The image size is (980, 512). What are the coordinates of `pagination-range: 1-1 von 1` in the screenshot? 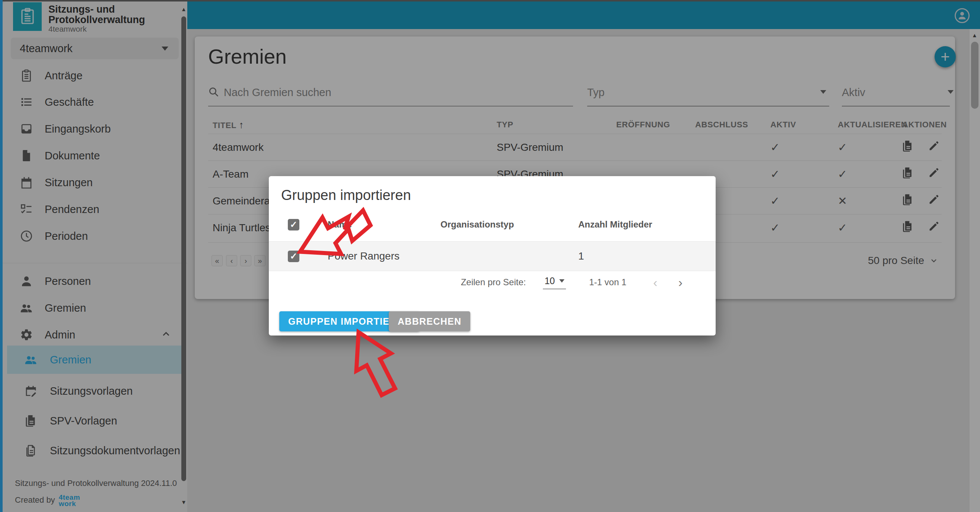 It's located at (608, 282).